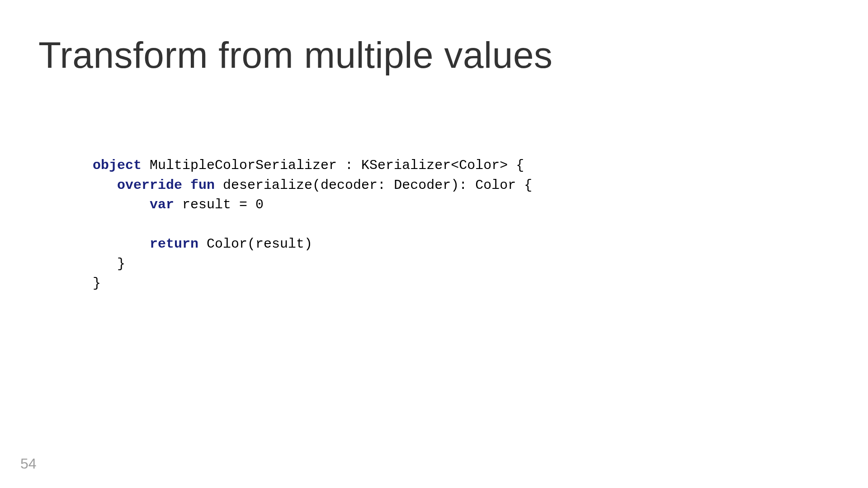 This screenshot has height=488, width=868. I want to click on code-line-2-rest: deserialize(decoder: Decoder): Color {, so click(373, 185).